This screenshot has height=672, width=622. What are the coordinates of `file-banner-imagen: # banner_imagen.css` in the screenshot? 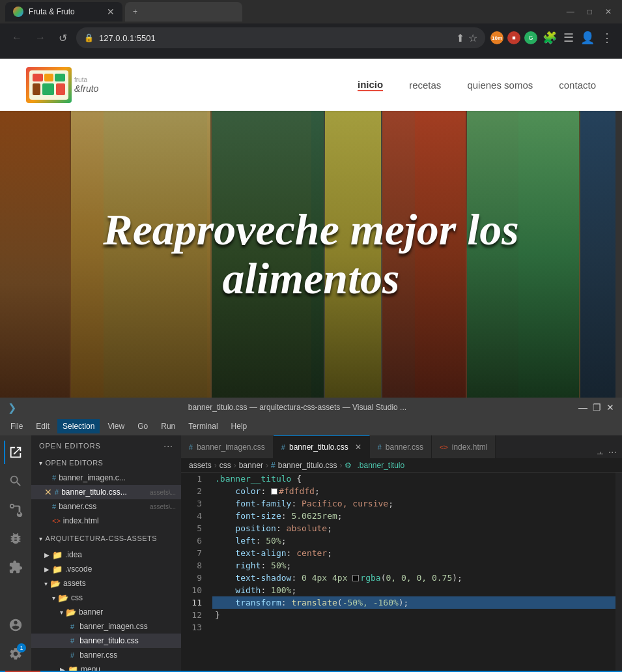 It's located at (106, 626).